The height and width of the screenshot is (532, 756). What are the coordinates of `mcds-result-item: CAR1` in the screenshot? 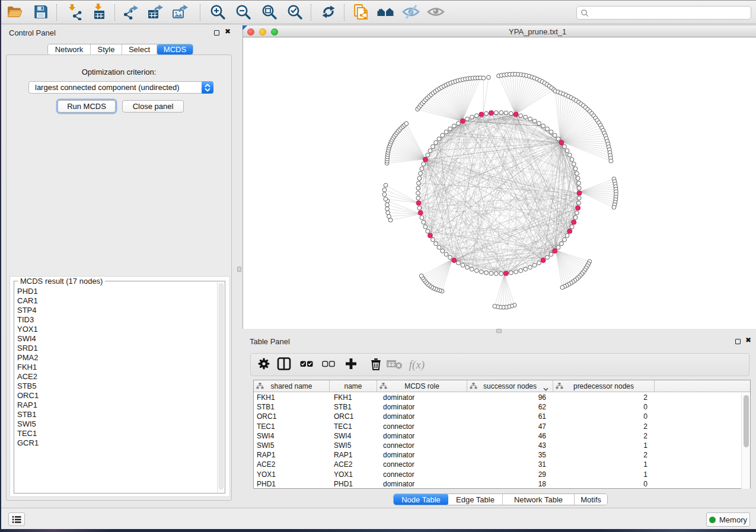 It's located at (116, 301).